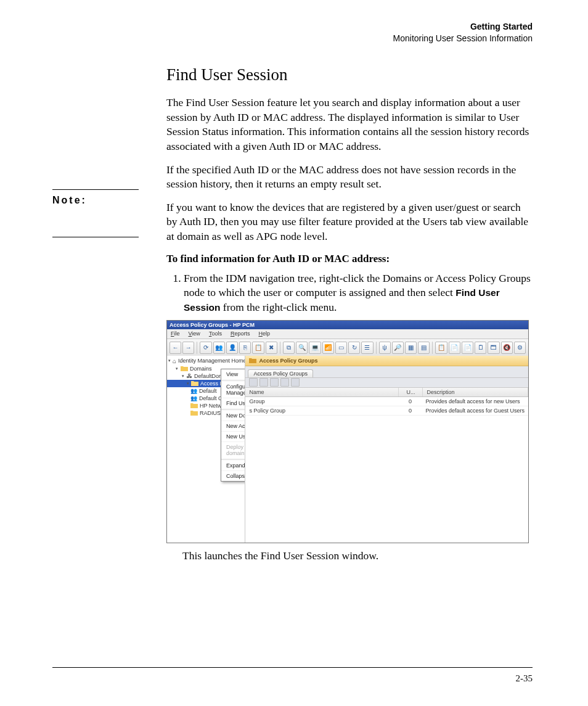 The image size is (588, 706). I want to click on switch-icon: ⧉, so click(288, 348).